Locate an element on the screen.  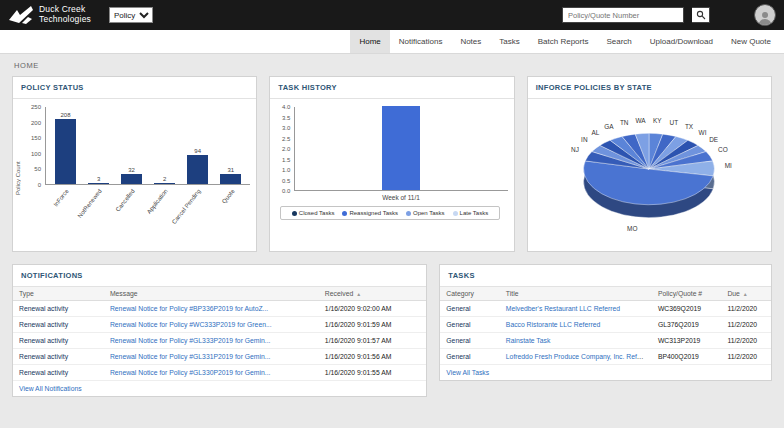
nav-item-notes: Notes is located at coordinates (470, 42).